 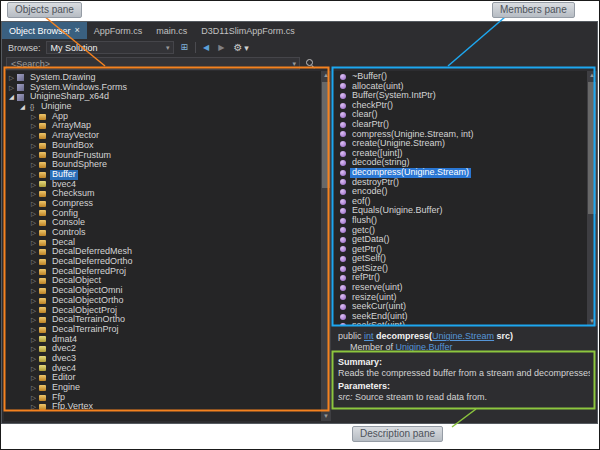 What do you see at coordinates (221, 48) in the screenshot?
I see `navigate-forward-button: ▶` at bounding box center [221, 48].